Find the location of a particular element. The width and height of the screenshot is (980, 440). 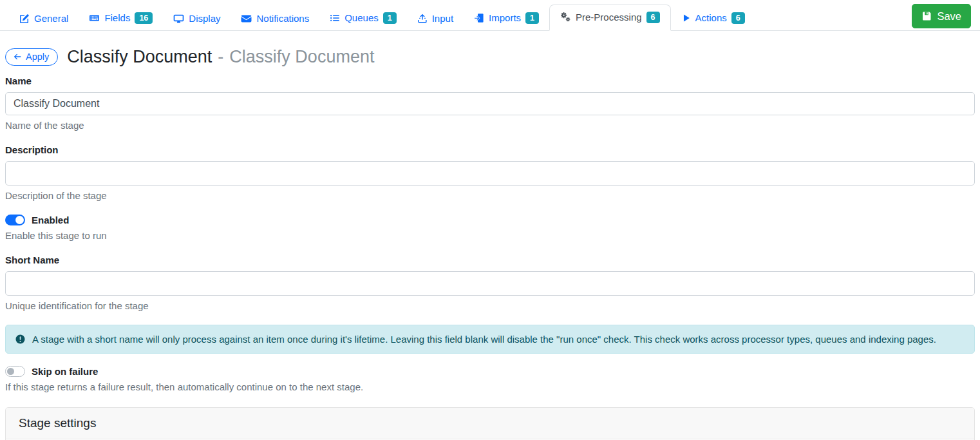

tab-label: Actions is located at coordinates (711, 18).